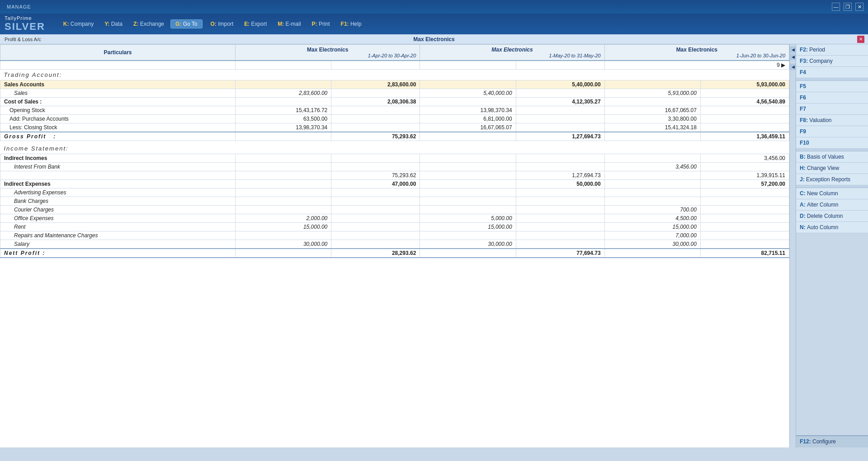 The width and height of the screenshot is (868, 461). I want to click on panel-arrow-f5: ◀, so click(793, 67).